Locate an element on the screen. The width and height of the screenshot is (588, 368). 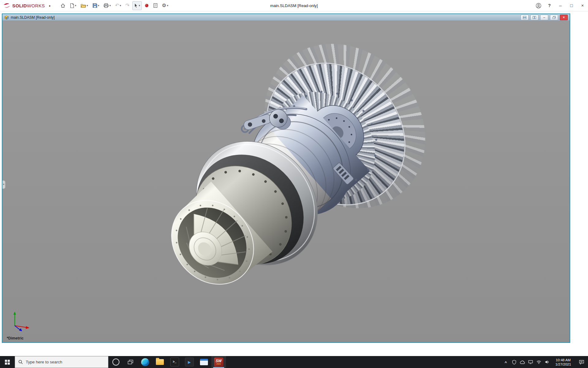
app-window-controls: ? – □ × is located at coordinates (560, 6).